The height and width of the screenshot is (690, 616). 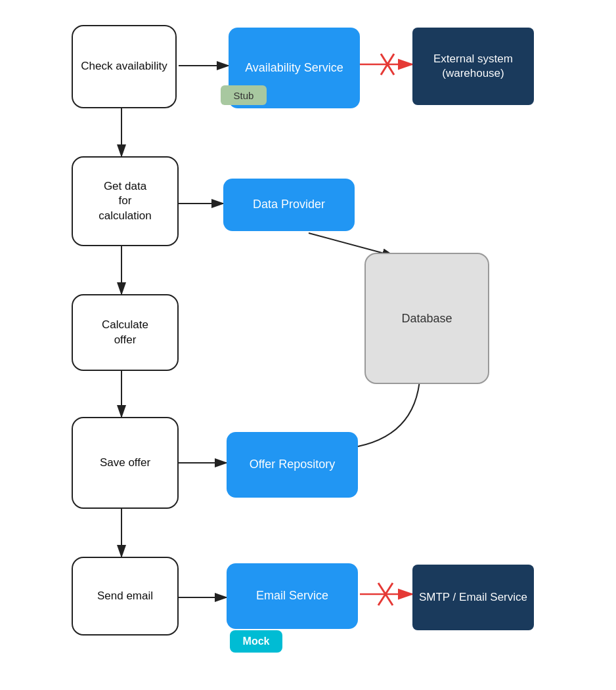 I want to click on save-offer-node: Save offer, so click(x=125, y=463).